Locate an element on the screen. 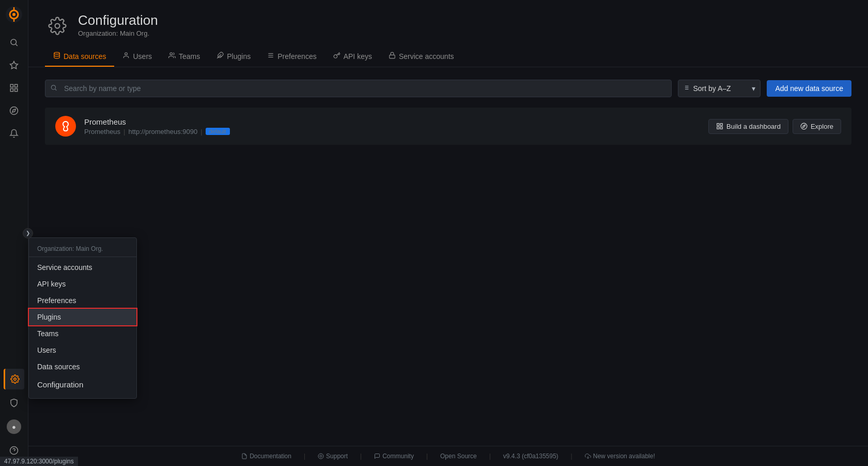 Image resolution: width=868 pixels, height=466 pixels. sort-select: Sort by A–ZSort by Z–A is located at coordinates (719, 88).